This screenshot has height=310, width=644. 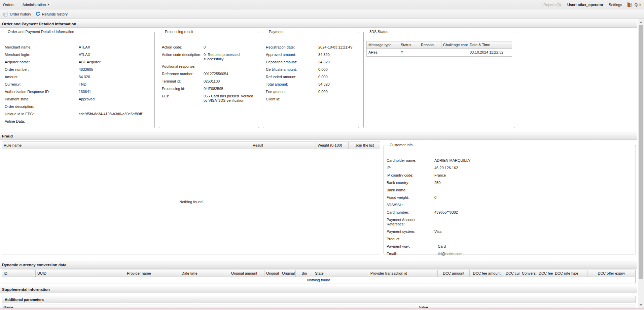 I want to click on order-history-button: Order history, so click(x=18, y=14).